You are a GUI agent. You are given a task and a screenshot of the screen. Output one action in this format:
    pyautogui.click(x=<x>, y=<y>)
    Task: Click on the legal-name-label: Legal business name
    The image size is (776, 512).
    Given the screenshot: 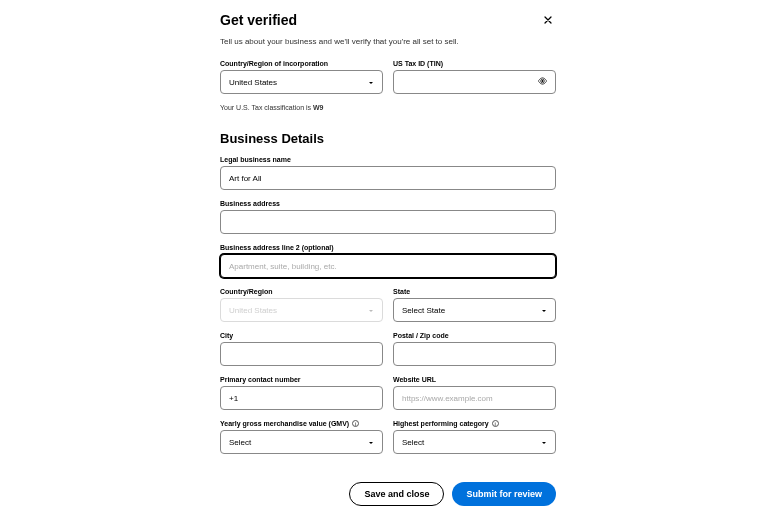 What is the action you would take?
    pyautogui.click(x=388, y=160)
    